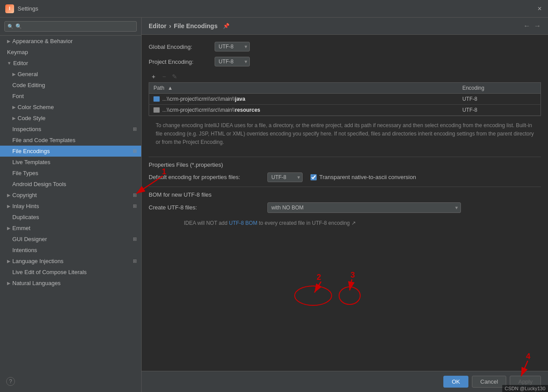 This screenshot has height=392, width=548. Describe the element at coordinates (345, 99) in the screenshot. I see `encoding-table: Path ▲ Encoding` at that location.